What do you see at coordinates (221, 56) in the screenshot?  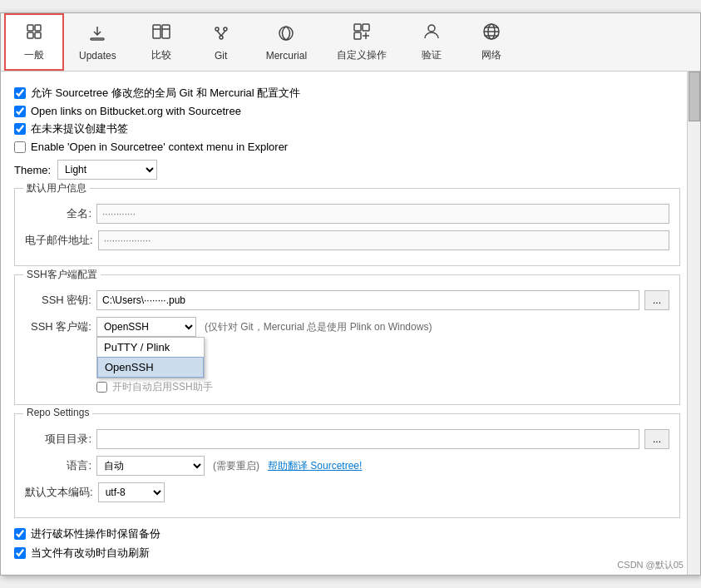 I see `toolbar-label-git: Git` at bounding box center [221, 56].